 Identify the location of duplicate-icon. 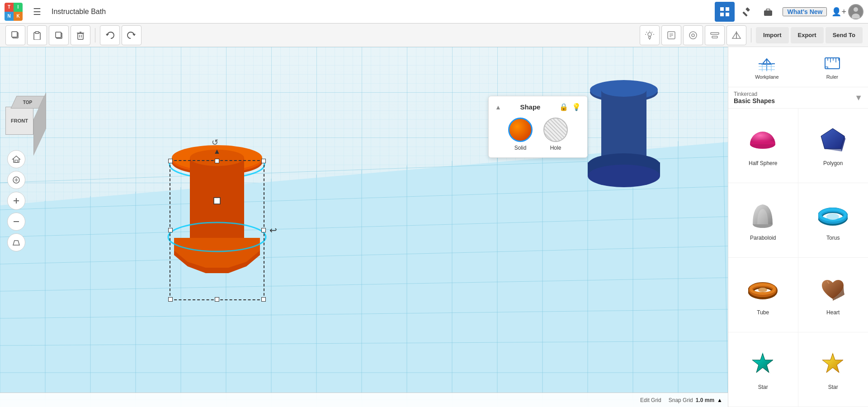
(59, 35).